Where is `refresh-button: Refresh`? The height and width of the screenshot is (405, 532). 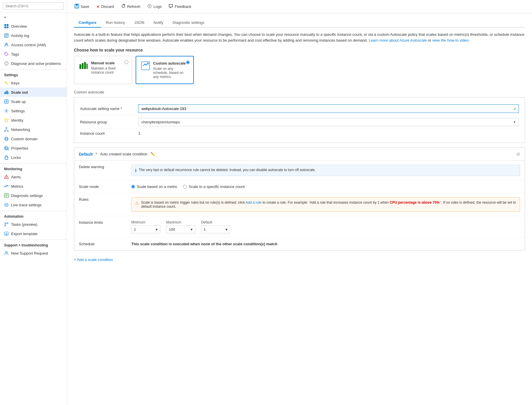
refresh-button: Refresh is located at coordinates (131, 6).